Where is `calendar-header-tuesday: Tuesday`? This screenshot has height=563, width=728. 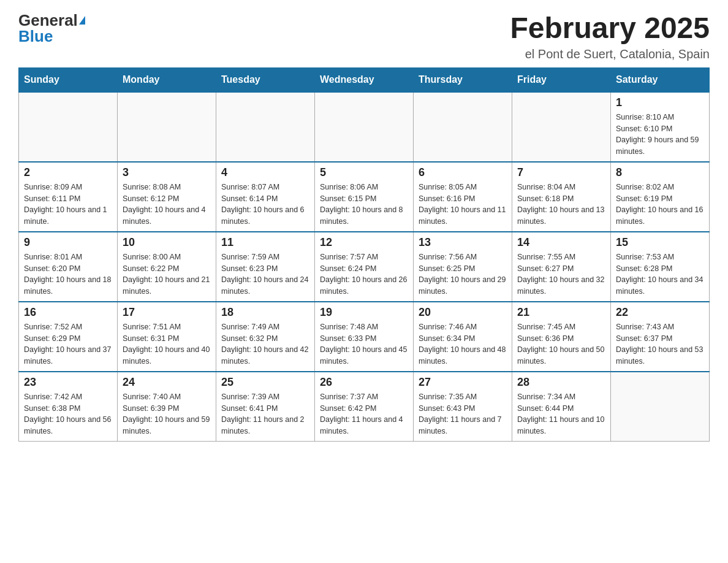 calendar-header-tuesday: Tuesday is located at coordinates (266, 80).